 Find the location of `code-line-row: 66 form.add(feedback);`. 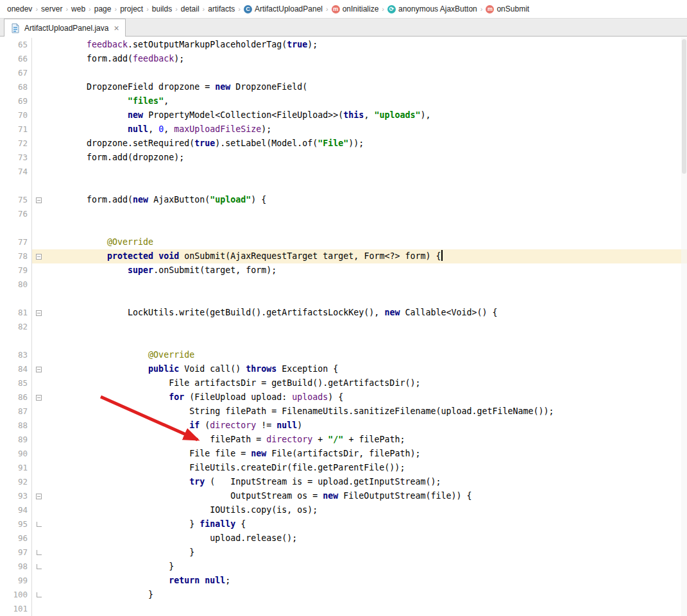

code-line-row: 66 form.add(feedback); is located at coordinates (344, 59).